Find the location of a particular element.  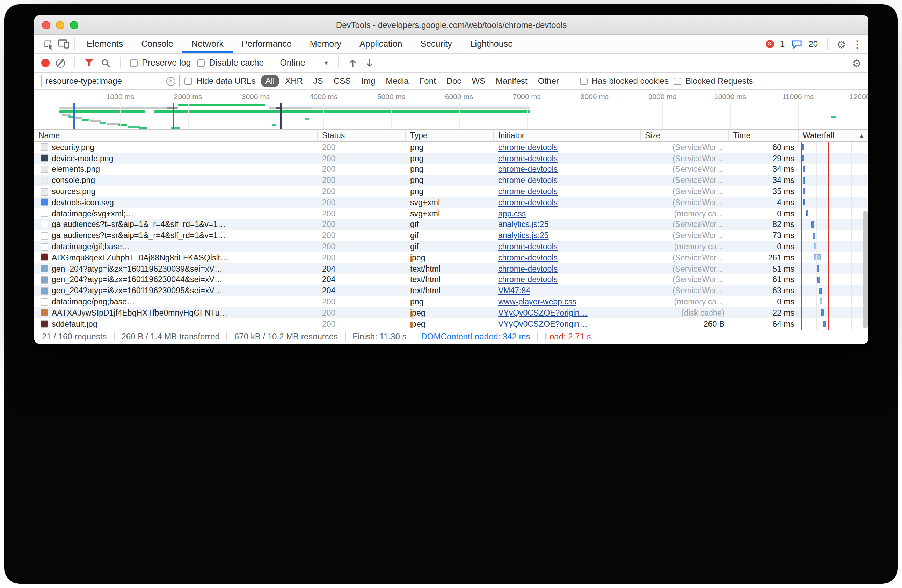

filter-pill-manifest: Manifest is located at coordinates (512, 81).